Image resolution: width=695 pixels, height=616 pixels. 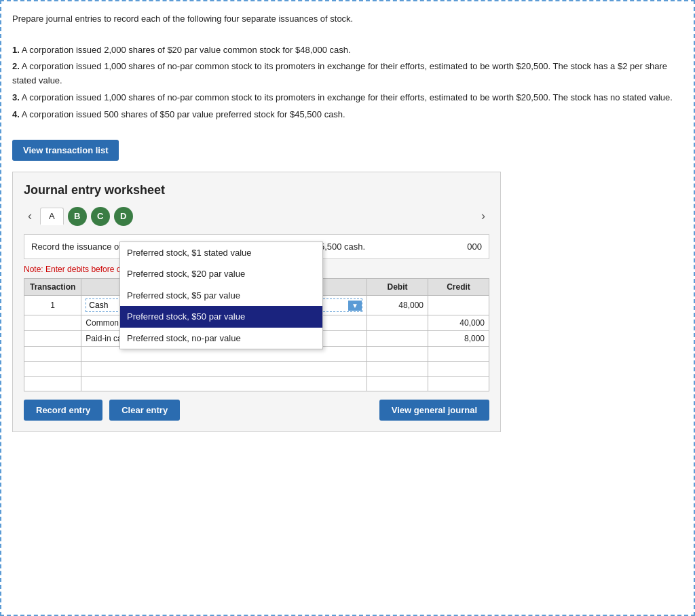 What do you see at coordinates (221, 317) in the screenshot?
I see `dropdown-item-3-selected: Preferred stock, $50 par value` at bounding box center [221, 317].